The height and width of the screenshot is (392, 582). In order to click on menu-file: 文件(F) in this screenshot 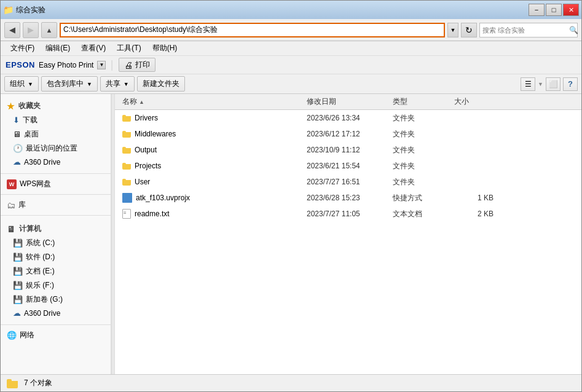, I will do `click(22, 48)`.